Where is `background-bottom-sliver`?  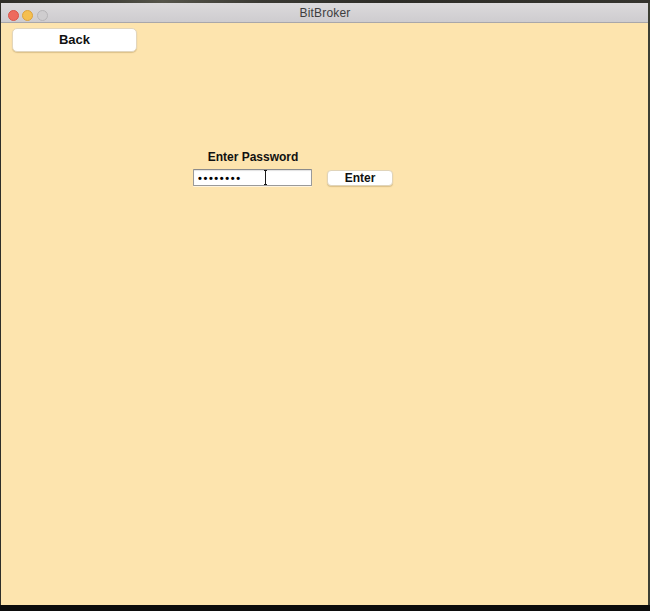
background-bottom-sliver is located at coordinates (325, 608).